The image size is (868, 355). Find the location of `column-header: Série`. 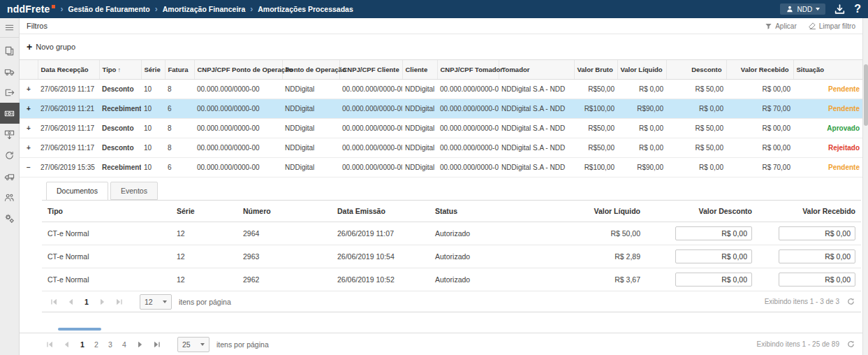

column-header: Série is located at coordinates (153, 70).